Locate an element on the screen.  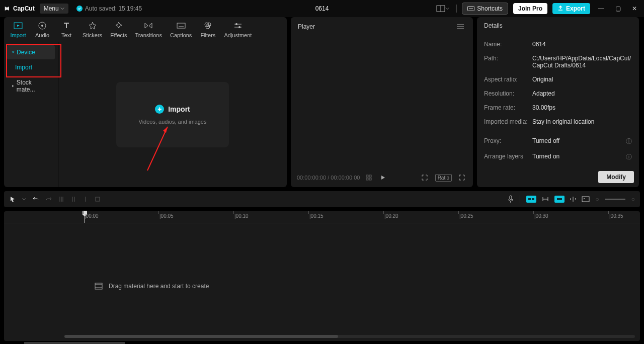
media-tabs: Import Audio Text Stickers Effects Trans… is located at coordinates (145, 30).